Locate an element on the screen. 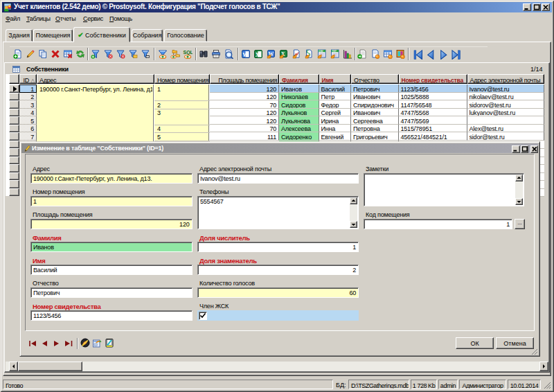 The image size is (554, 392). svg-text: SQL is located at coordinates (188, 53).